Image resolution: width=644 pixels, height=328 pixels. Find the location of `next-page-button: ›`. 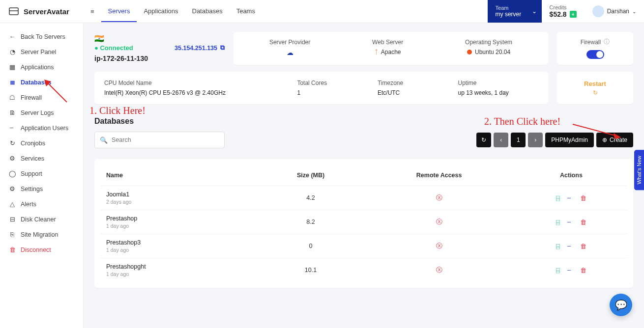

next-page-button: › is located at coordinates (535, 140).